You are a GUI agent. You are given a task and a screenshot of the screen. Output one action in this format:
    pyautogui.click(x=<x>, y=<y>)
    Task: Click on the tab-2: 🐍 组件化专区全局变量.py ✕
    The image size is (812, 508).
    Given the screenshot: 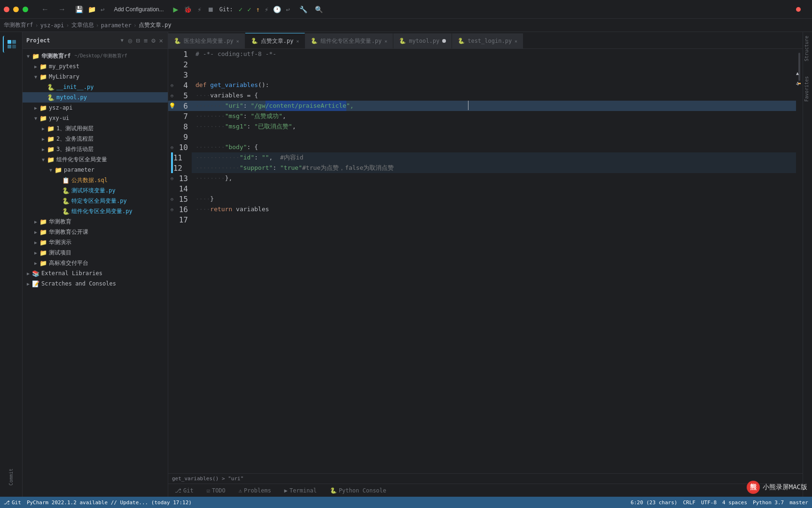 What is the action you would take?
    pyautogui.click(x=349, y=41)
    